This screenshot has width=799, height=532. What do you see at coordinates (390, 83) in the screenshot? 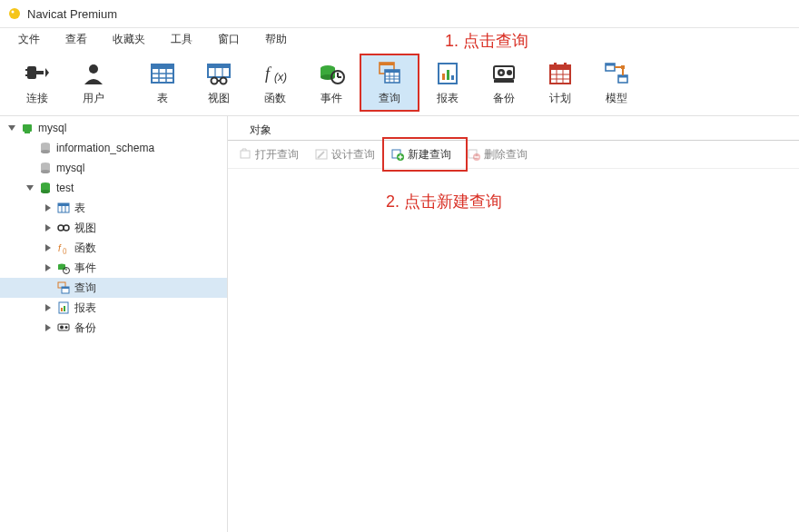
I see `toolbar-query-button: 查询` at bounding box center [390, 83].